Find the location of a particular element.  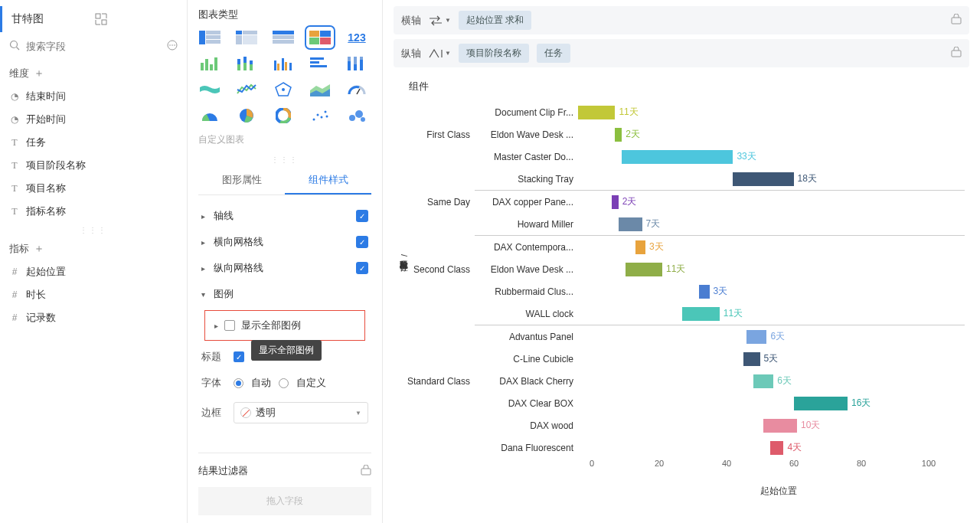

chart-type-line-icon is located at coordinates (247, 90).